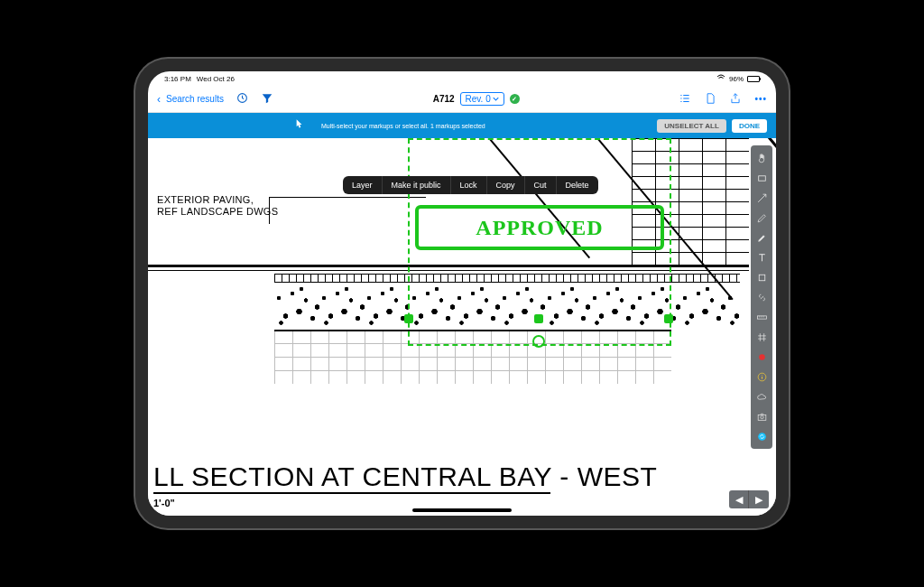 This screenshot has height=587, width=924. Describe the element at coordinates (762, 238) in the screenshot. I see `highlighter-tool-icon` at that location.